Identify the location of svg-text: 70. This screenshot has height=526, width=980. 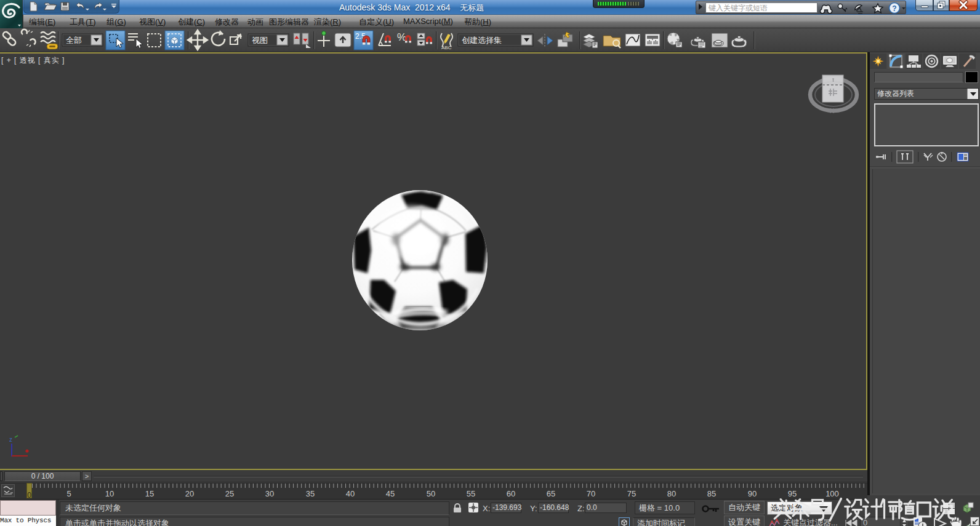
(591, 493).